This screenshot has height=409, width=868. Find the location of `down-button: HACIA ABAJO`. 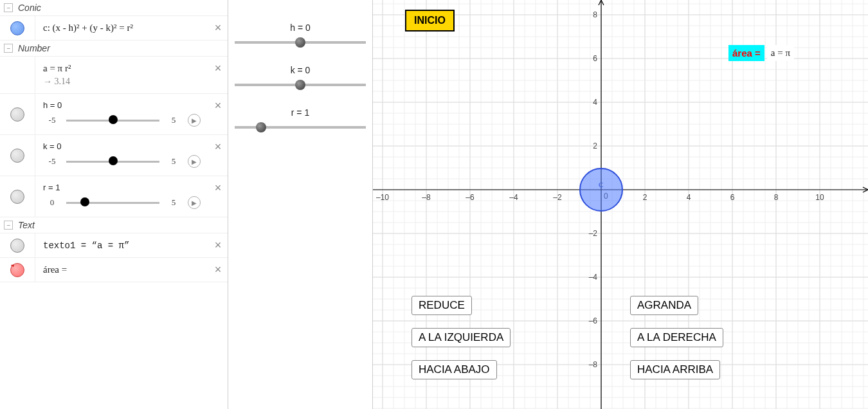

down-button: HACIA ABAJO is located at coordinates (454, 370).